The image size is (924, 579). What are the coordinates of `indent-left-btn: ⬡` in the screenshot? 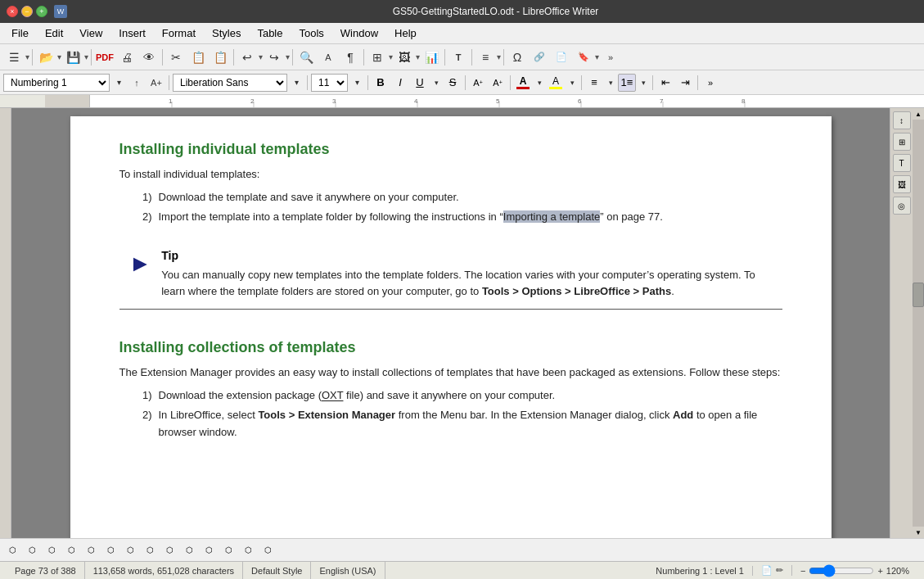 It's located at (150, 550).